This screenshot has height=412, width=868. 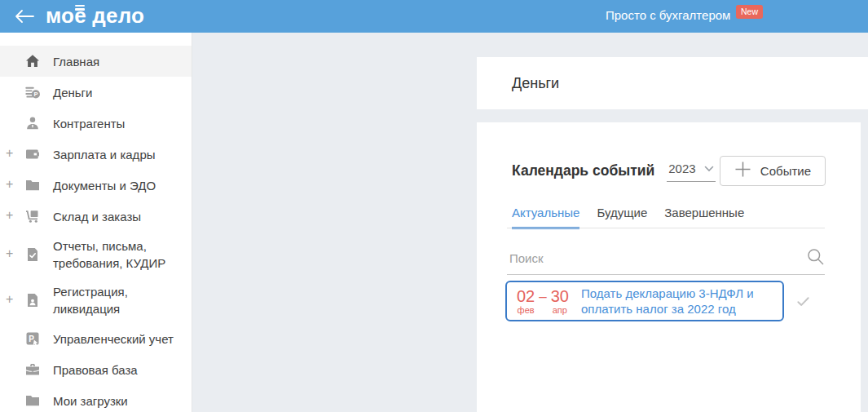 I want to click on calendar-header: Календарь событий 2023 Событие, so click(x=668, y=171).